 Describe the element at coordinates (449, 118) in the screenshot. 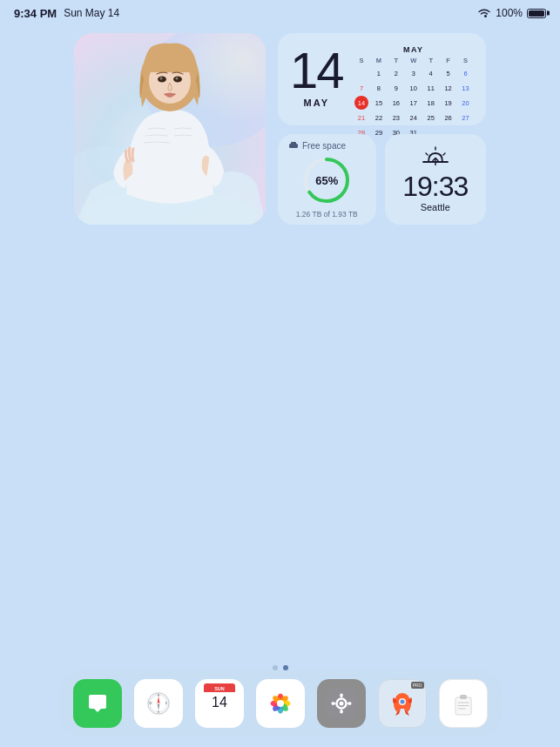

I see `cal-day: 26` at that location.